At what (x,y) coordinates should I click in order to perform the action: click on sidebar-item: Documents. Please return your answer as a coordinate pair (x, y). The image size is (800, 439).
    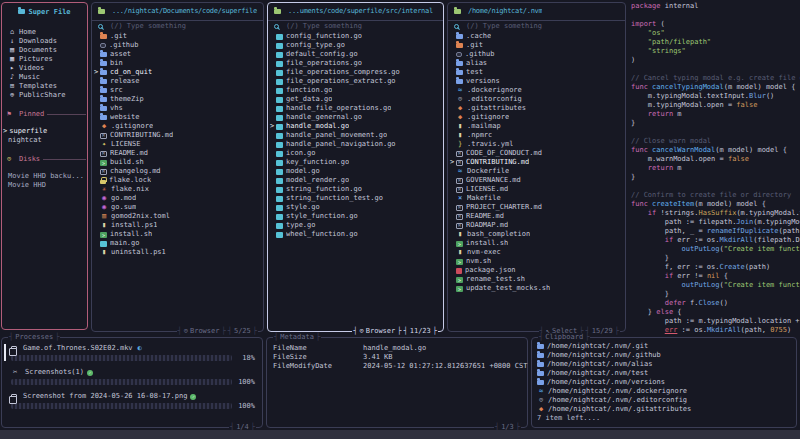
    Looking at the image, I should click on (44, 50).